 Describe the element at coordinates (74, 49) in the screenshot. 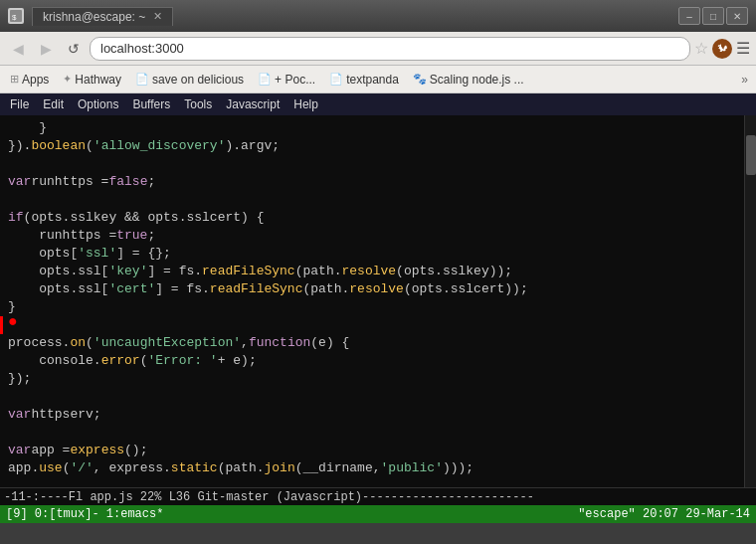

I see `reload-button: ↺` at that location.